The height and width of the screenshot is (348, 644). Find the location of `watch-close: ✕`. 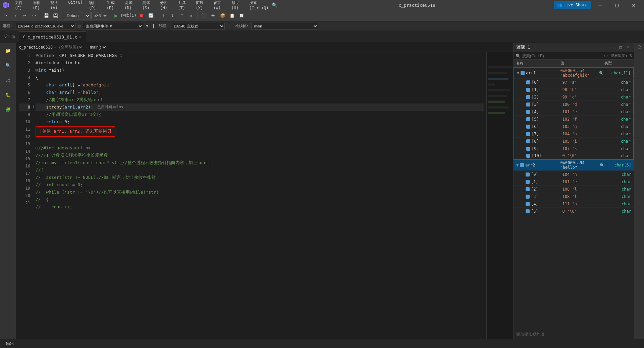

watch-close: ✕ is located at coordinates (628, 47).